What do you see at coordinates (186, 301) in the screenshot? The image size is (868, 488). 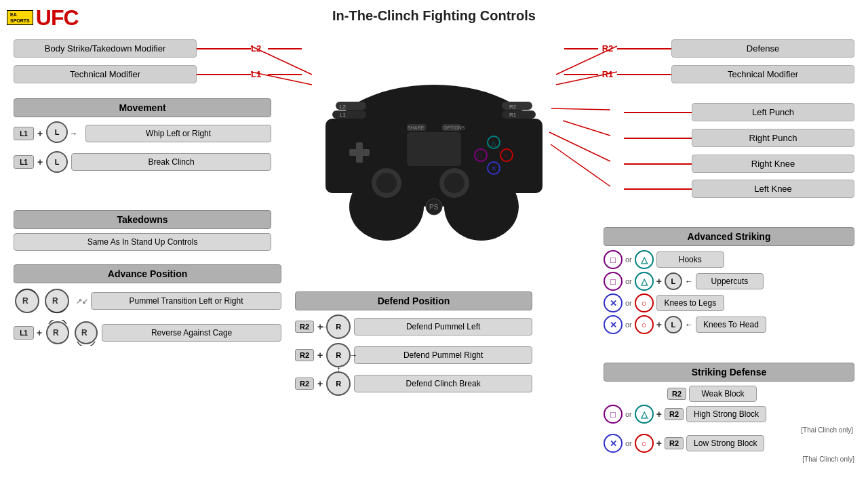 I see `pummel-action: Pummel Transition Left or Right` at bounding box center [186, 301].